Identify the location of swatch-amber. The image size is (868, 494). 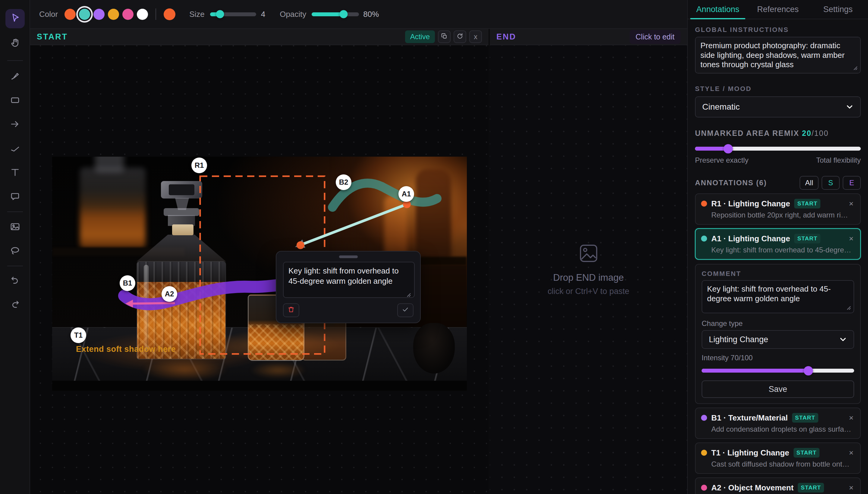
(113, 14).